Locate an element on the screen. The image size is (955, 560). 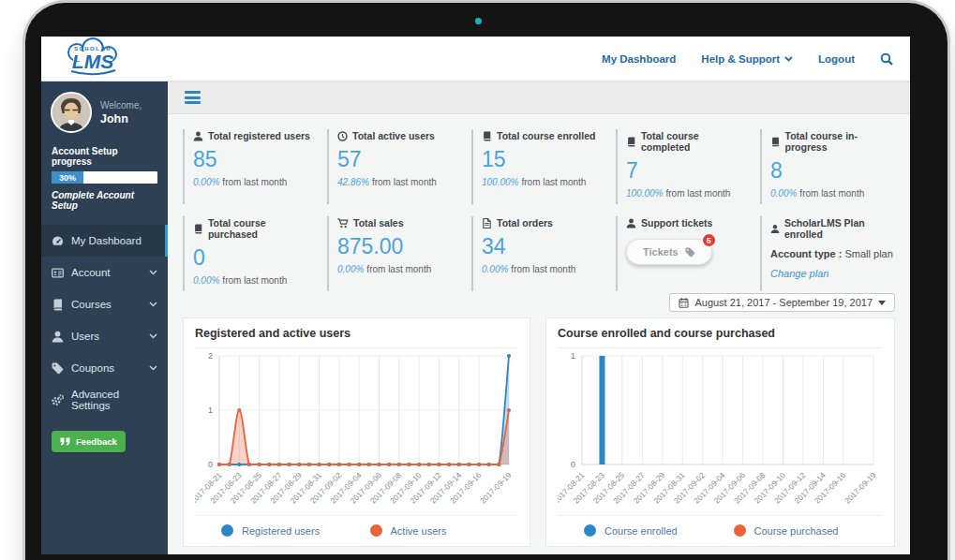
date-range-text: August 21, 2017 - September 19, 2017 is located at coordinates (783, 302).